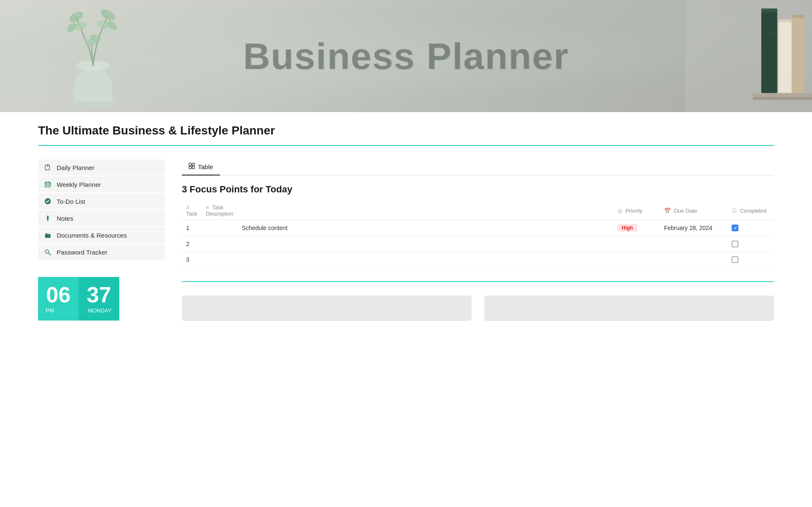  What do you see at coordinates (102, 252) in the screenshot?
I see `sidebar-item-password-tracker: Password Tracker` at bounding box center [102, 252].